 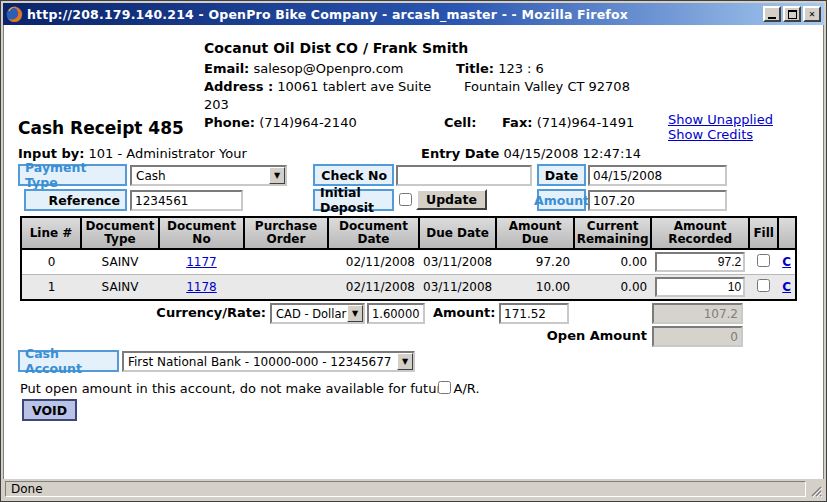 I want to click on open-amount-field, so click(x=698, y=336).